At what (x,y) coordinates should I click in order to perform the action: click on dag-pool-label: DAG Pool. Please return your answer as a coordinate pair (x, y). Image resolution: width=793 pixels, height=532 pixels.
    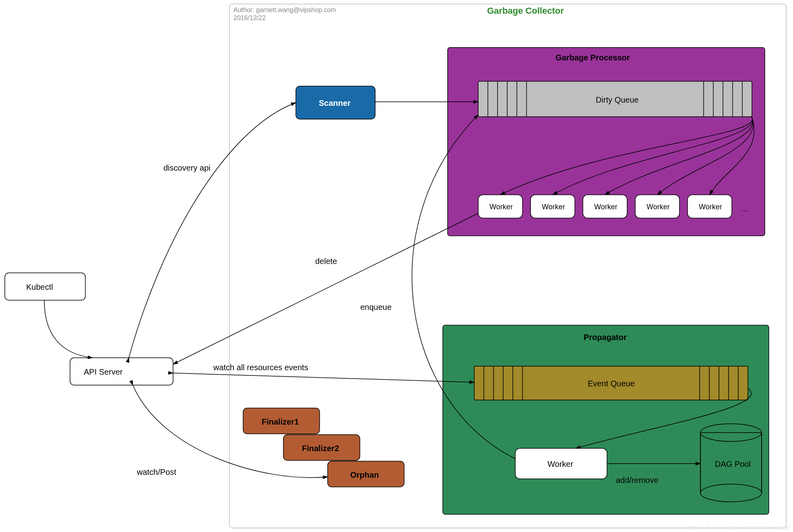
    Looking at the image, I should click on (733, 464).